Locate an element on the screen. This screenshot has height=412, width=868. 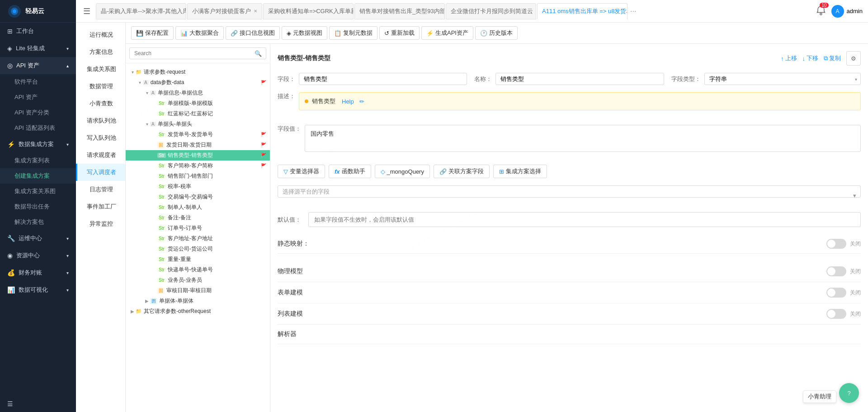
tree-node-sales-dept: Str 销售部门-销售部门 is located at coordinates (198, 176).